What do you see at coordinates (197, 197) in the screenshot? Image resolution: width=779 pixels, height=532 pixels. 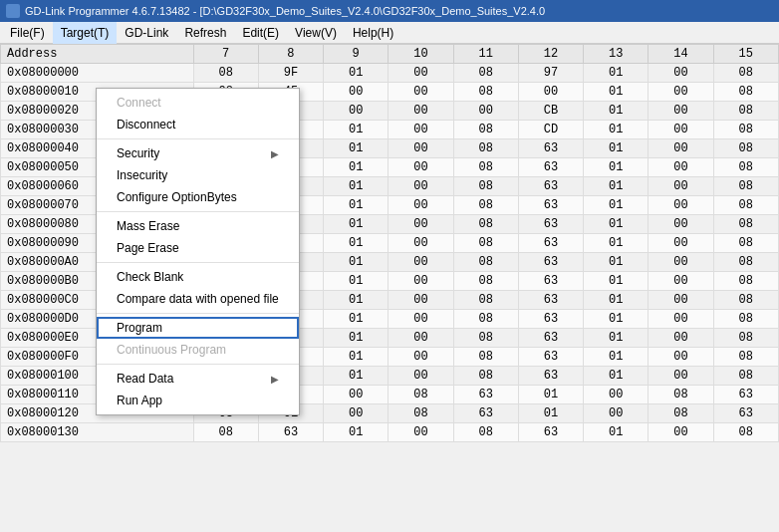 I see `menu-item-configure-optionbytes: Configure OptionBytes` at bounding box center [197, 197].